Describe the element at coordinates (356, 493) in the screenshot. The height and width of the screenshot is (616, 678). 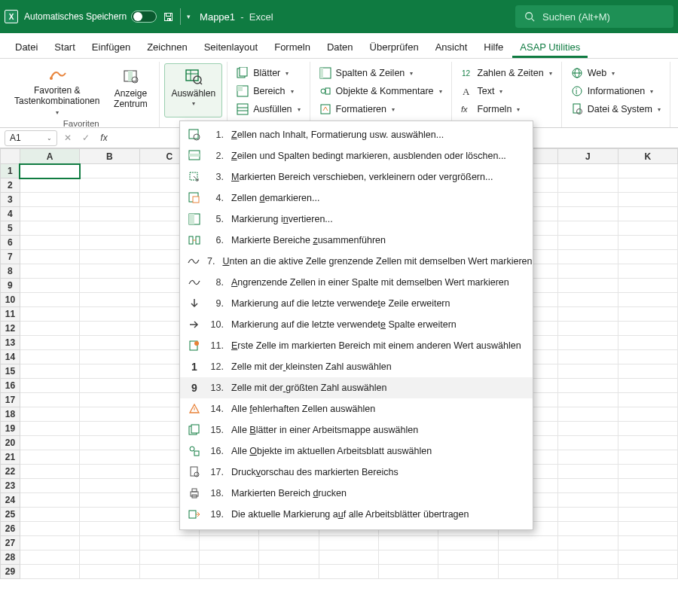
I see `menu-item-18: 18.Markierten Bereich drucken` at that location.